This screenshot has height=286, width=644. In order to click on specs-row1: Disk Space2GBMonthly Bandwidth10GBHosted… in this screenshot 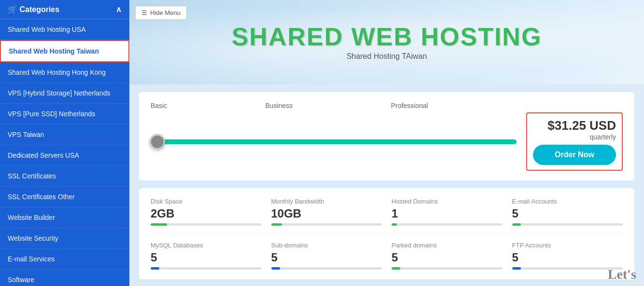, I will do `click(387, 212)`.